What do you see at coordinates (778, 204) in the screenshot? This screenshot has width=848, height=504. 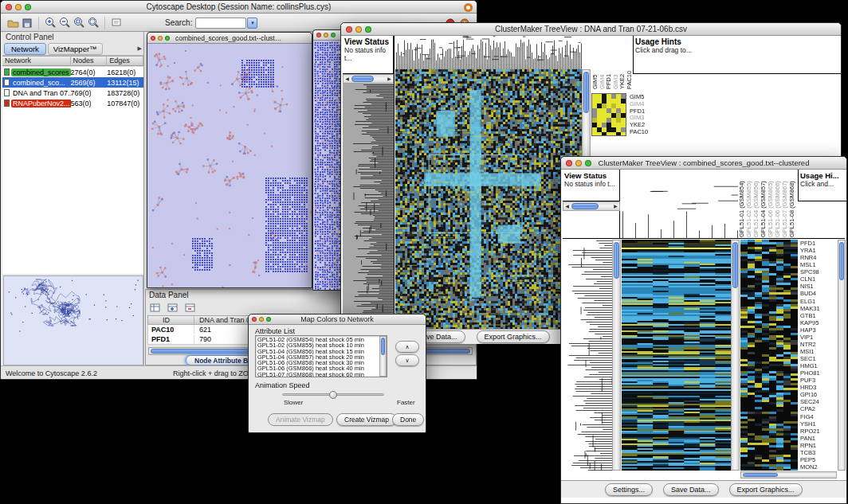 I see `column-label: GPL51-06 (GSM866)` at bounding box center [778, 204].